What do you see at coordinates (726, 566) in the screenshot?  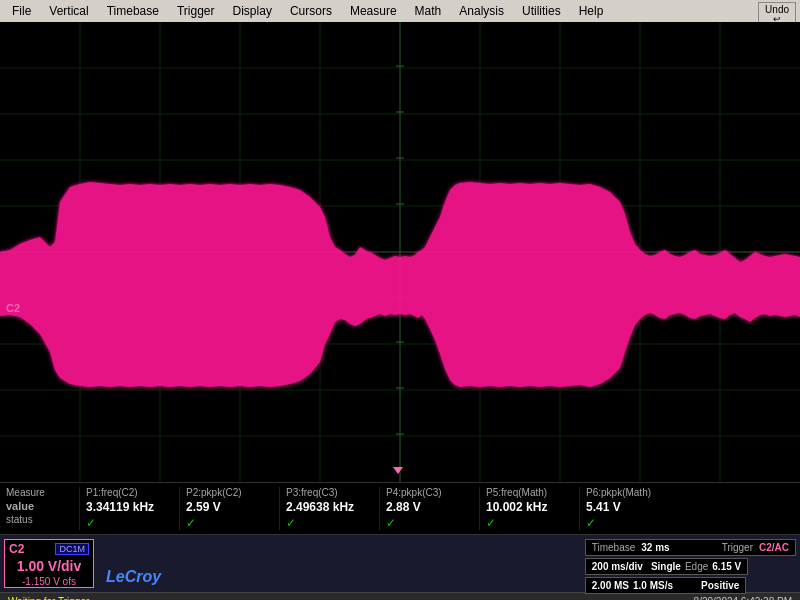 I see `tb-edge-value: 6.15 V` at bounding box center [726, 566].